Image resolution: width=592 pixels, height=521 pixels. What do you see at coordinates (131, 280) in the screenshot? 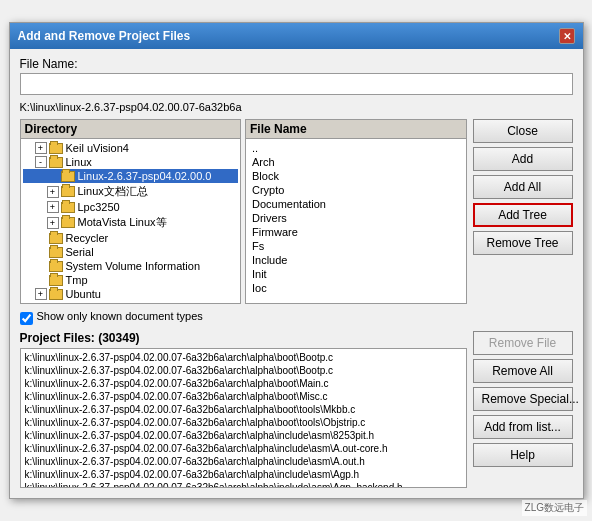
I see `tree-item: Tmp` at bounding box center [131, 280].